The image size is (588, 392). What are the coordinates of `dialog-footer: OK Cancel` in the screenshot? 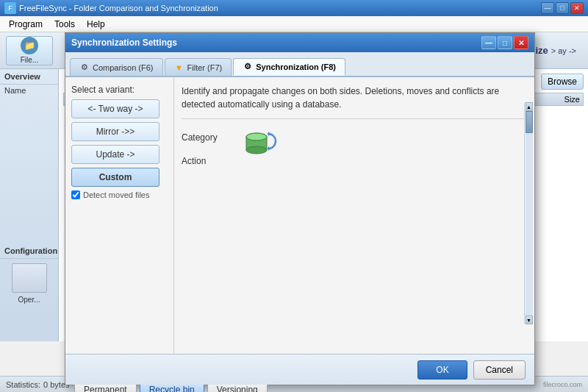 It's located at (300, 369).